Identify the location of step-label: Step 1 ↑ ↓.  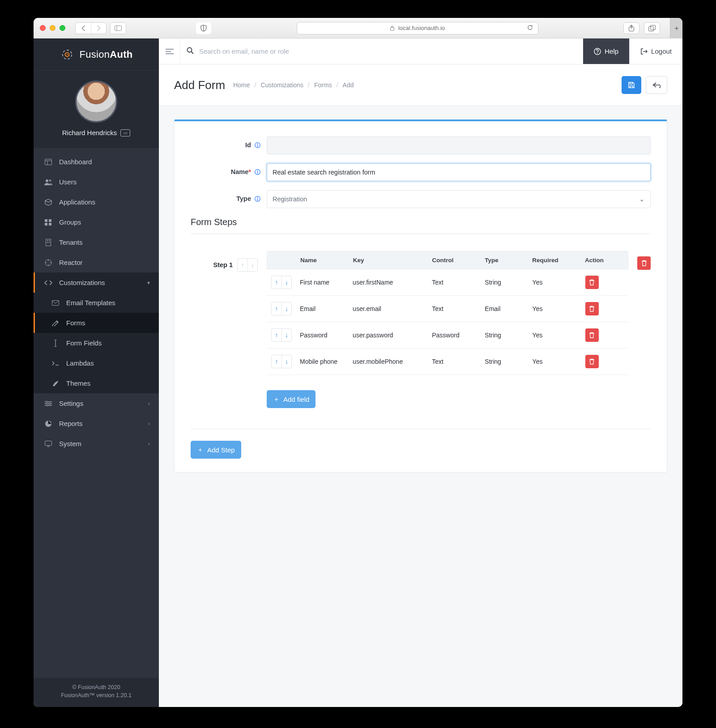
(224, 261).